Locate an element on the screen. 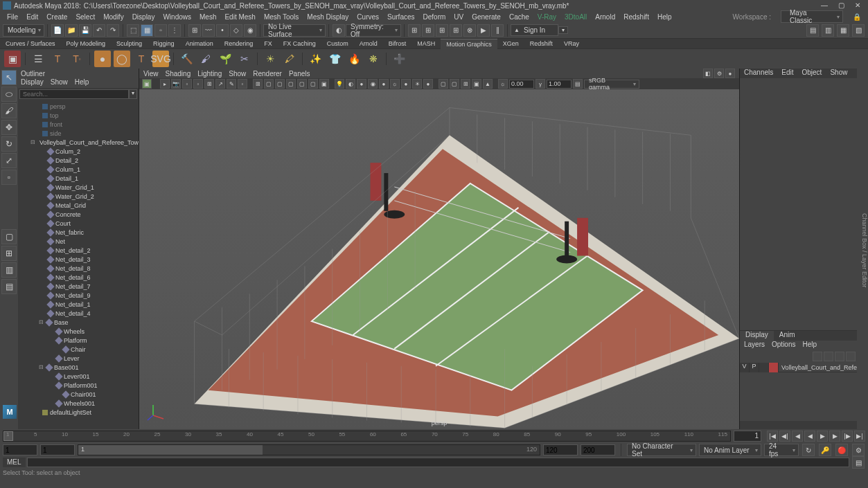 This screenshot has height=488, width=868. shelf-mash-icon: ▣ is located at coordinates (12, 59).